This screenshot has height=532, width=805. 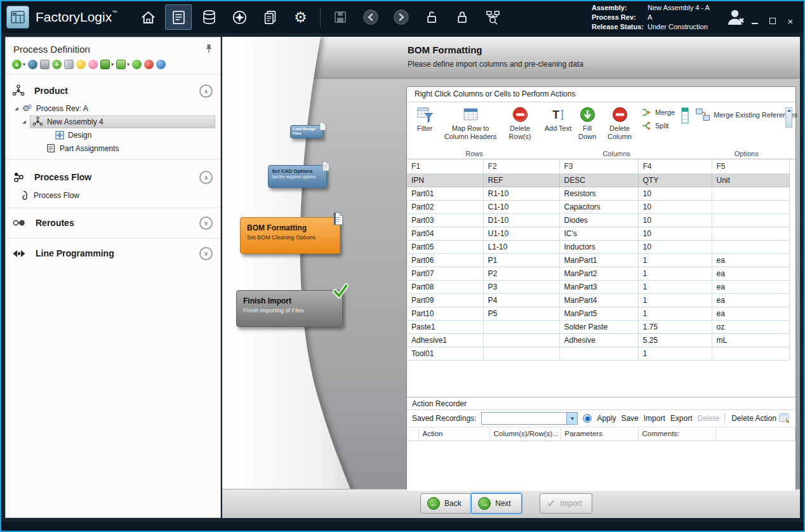 What do you see at coordinates (290, 236) in the screenshot?
I see `flow-step-bom-formatting: BOM Formatting Set BOM Cleaning Options` at bounding box center [290, 236].